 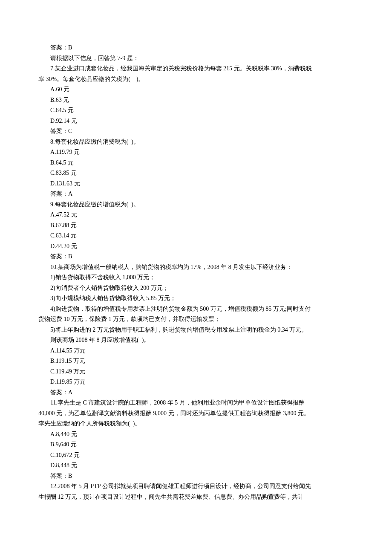 I want to click on text-line: 3)向小规模纳税人销售货物取得收入 5.85 万元；, so click(x=196, y=298).